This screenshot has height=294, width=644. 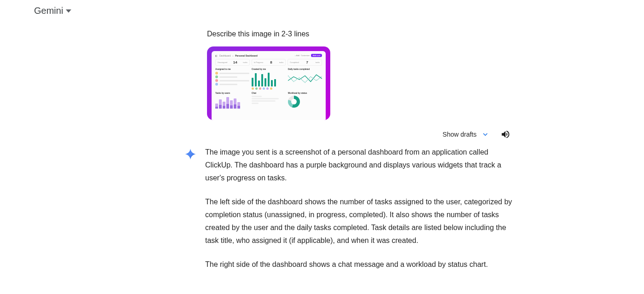 I want to click on panel-heading: Daily tasks completed, so click(x=305, y=69).